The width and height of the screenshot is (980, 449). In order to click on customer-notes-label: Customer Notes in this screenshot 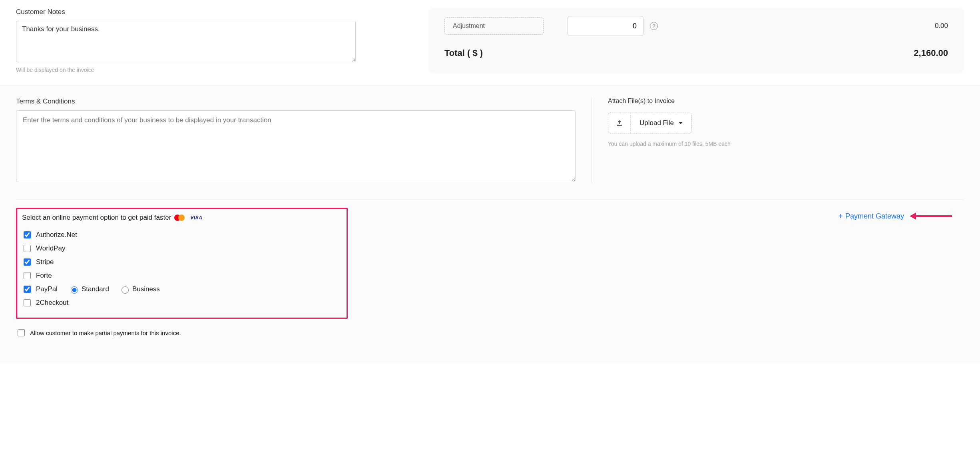, I will do `click(214, 12)`.